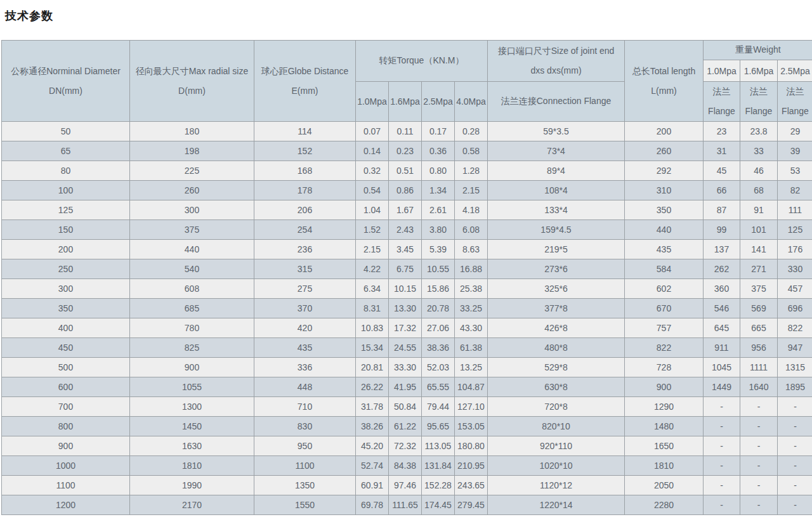  Describe the element at coordinates (192, 447) in the screenshot. I see `table-cell: 1630` at that location.